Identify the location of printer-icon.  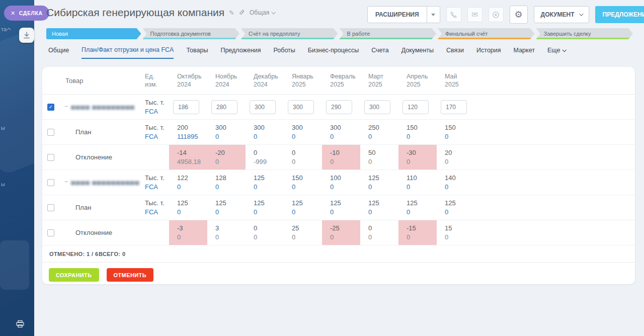
(20, 324).